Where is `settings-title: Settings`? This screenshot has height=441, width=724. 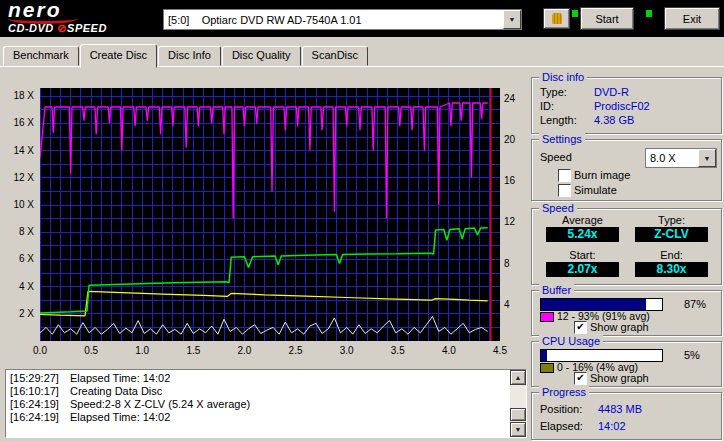 settings-title: Settings is located at coordinates (562, 139).